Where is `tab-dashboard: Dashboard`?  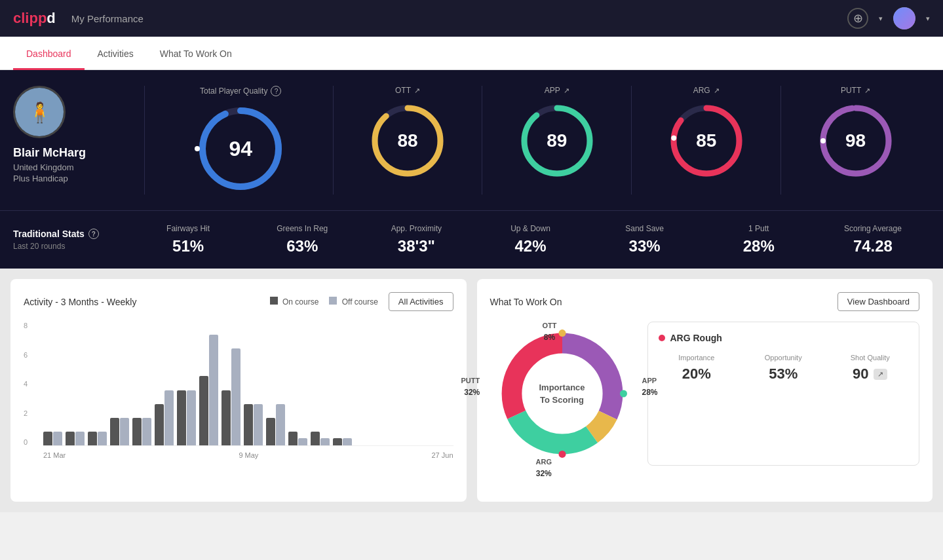 tab-dashboard: Dashboard is located at coordinates (48, 54).